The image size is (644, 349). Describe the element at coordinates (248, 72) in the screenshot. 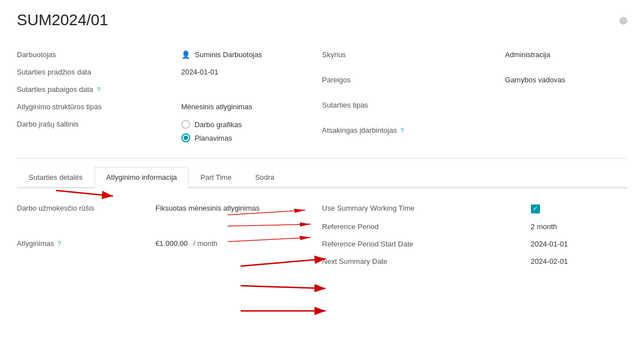

I see `sutarties-pradzios-value: 2024-01-01` at that location.